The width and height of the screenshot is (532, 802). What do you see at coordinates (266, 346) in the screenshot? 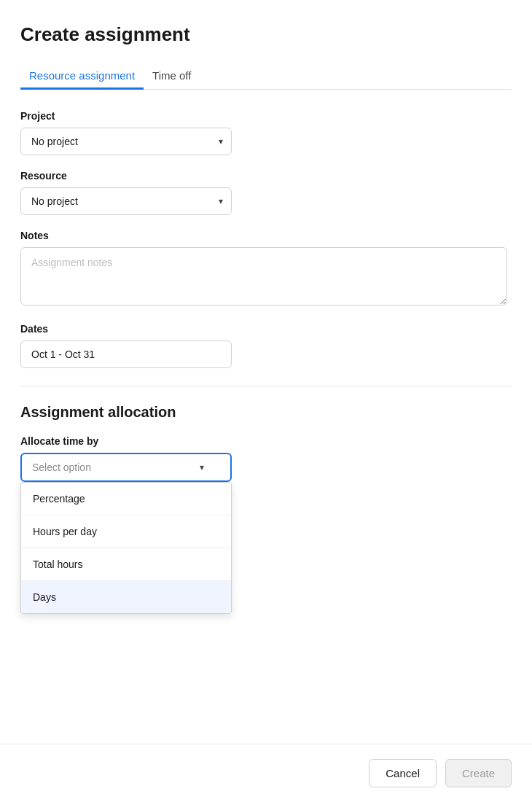
I see `dates-section: Dates` at bounding box center [266, 346].